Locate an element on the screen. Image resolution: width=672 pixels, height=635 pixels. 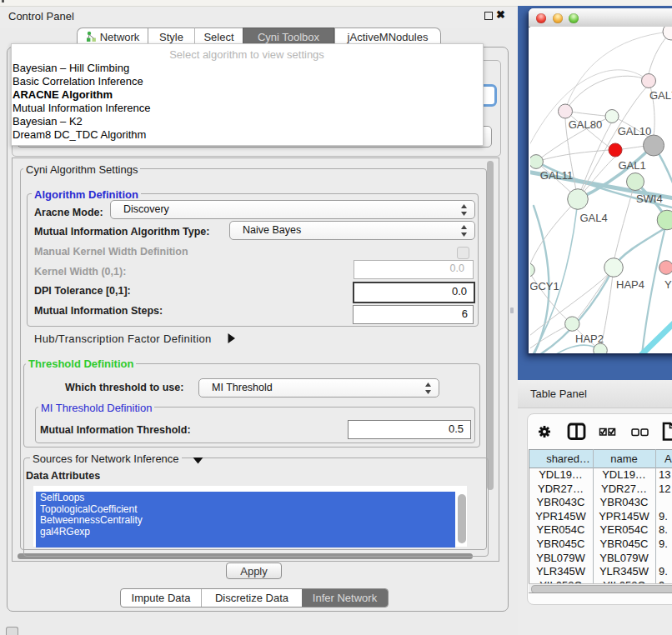
svg-text: HAP2 is located at coordinates (589, 338).